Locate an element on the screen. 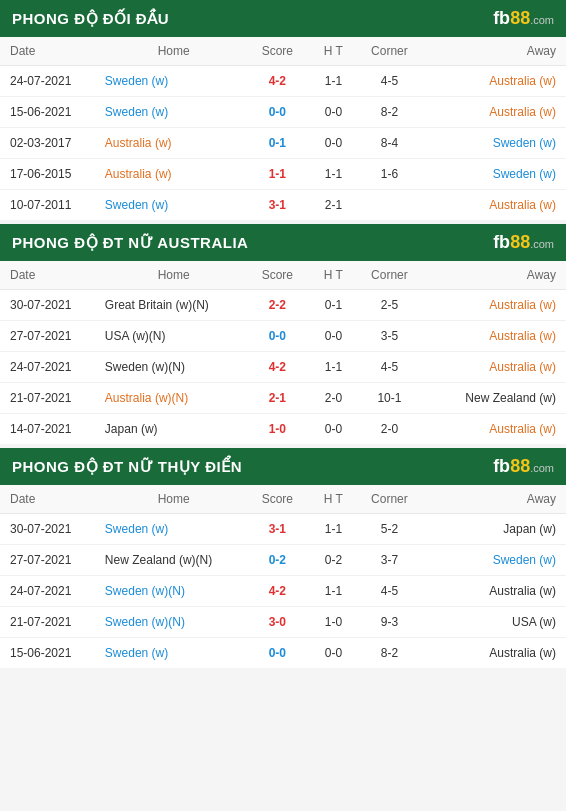 The image size is (566, 811). cell-ht: 0-1 is located at coordinates (333, 306).